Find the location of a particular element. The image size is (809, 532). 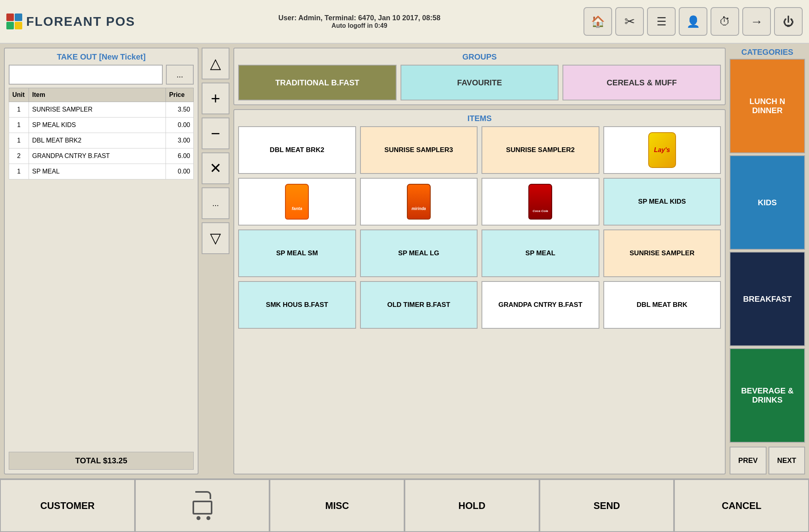

item-sp-meal-kids: SP MEAL KIDS is located at coordinates (662, 202).